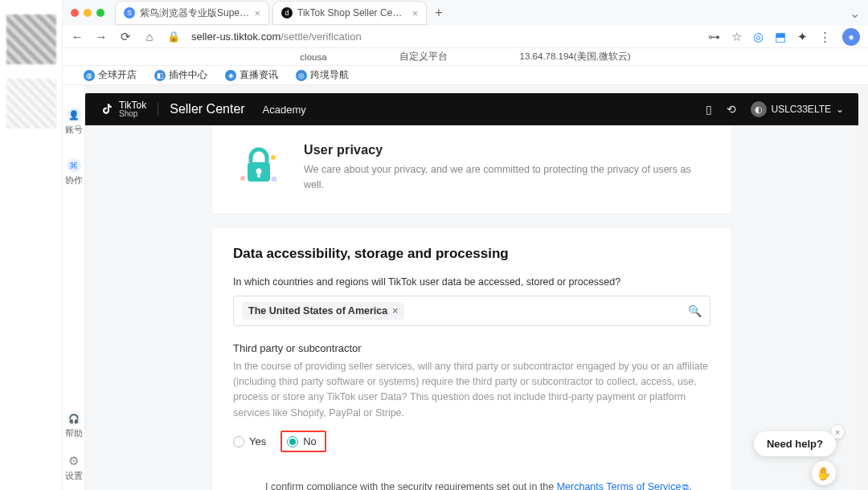 The width and height of the screenshot is (868, 490). Describe the element at coordinates (795, 443) in the screenshot. I see `need-help-bubble: Need help?` at that location.